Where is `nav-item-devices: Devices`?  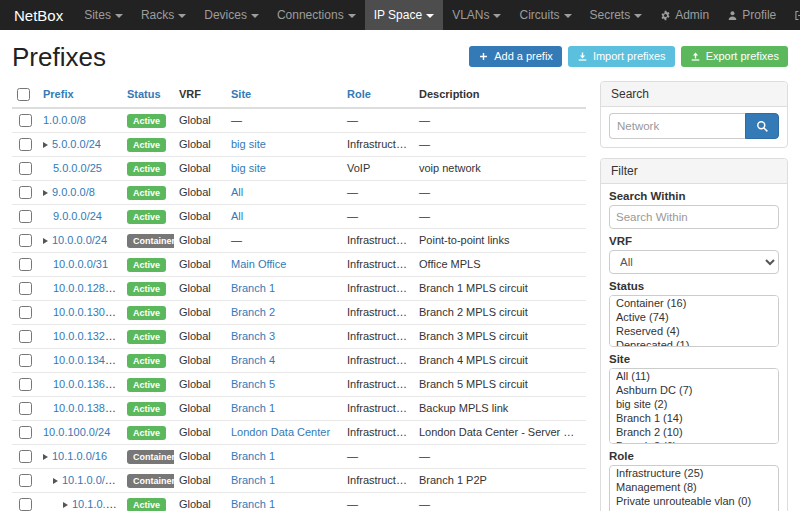
nav-item-devices: Devices is located at coordinates (232, 15).